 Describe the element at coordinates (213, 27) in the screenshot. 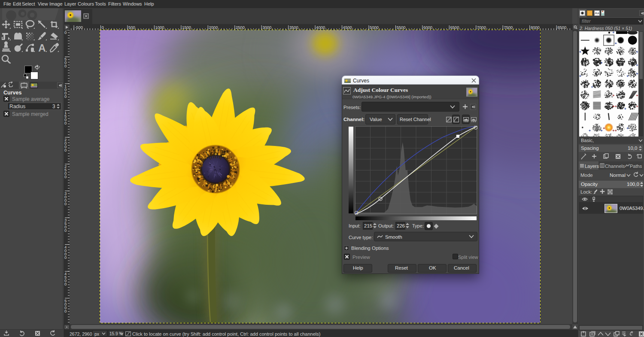

I see `svg-text: 2000` at that location.